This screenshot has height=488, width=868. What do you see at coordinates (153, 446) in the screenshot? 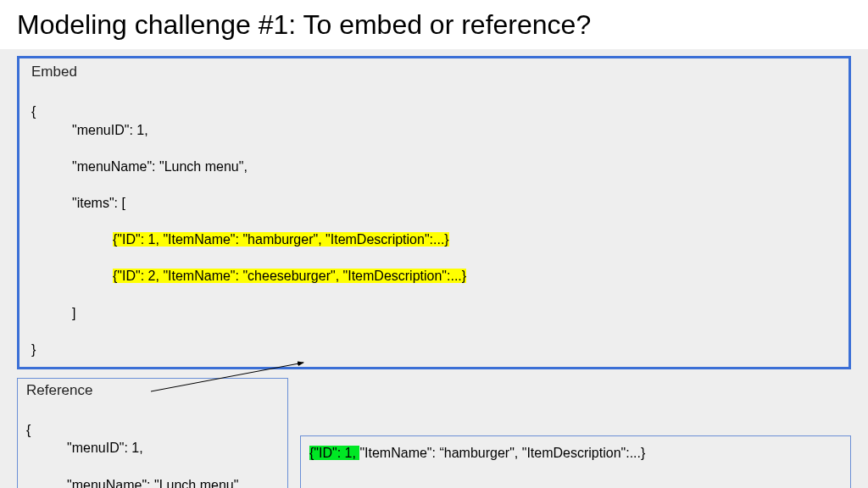
I see `reference-code: { "menuID": 1, "menuName": "Lunch menu",…` at bounding box center [153, 446].